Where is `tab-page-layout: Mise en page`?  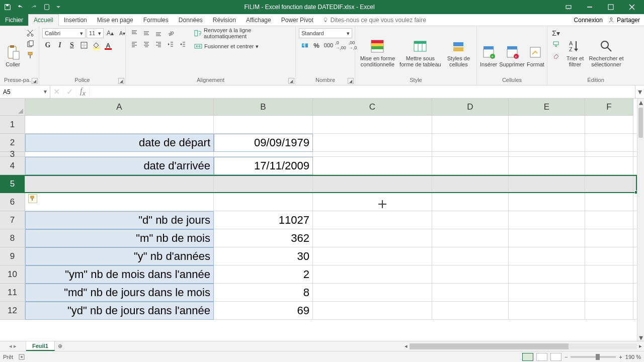
tab-page-layout: Mise en page is located at coordinates (115, 20).